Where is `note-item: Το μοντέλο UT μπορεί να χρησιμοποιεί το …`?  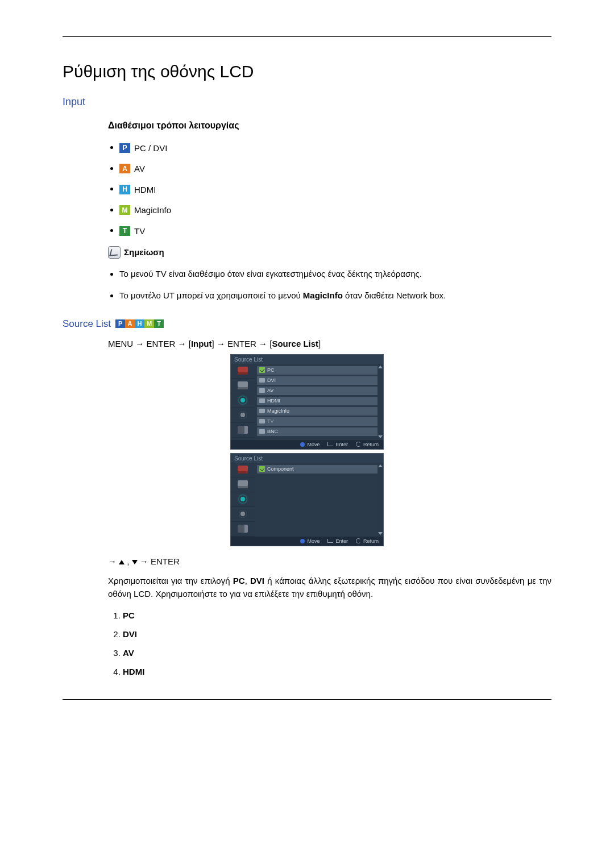
note-item: Το μοντέλο UT μπορεί να χρησιμοποιεί το … is located at coordinates (335, 296).